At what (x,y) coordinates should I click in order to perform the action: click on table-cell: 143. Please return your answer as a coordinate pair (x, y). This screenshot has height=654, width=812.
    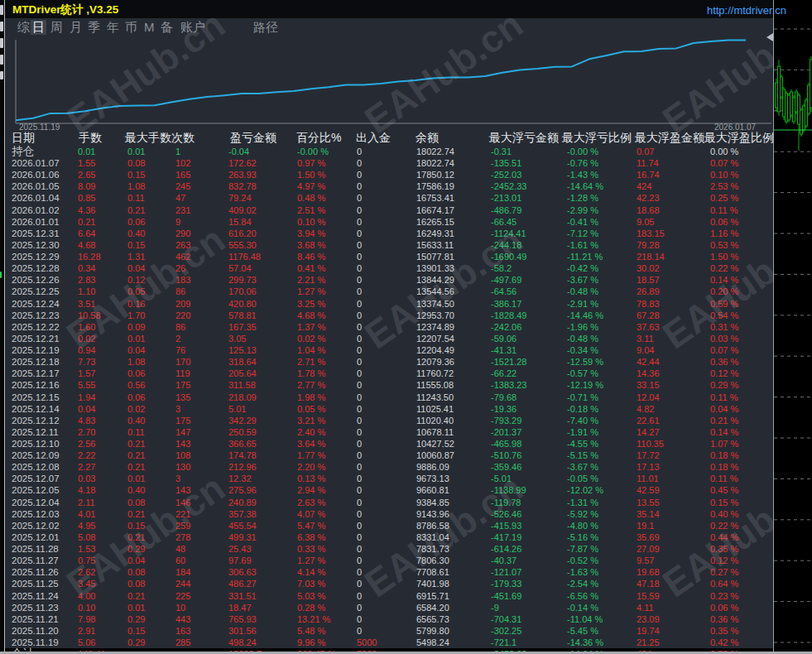
    Looking at the image, I should click on (183, 444).